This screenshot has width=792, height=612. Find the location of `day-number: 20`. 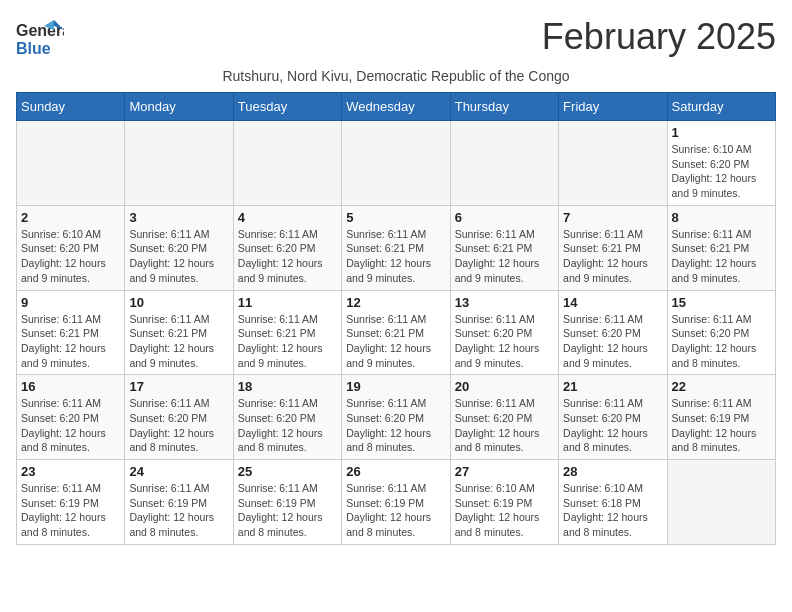

day-number: 20 is located at coordinates (504, 386).